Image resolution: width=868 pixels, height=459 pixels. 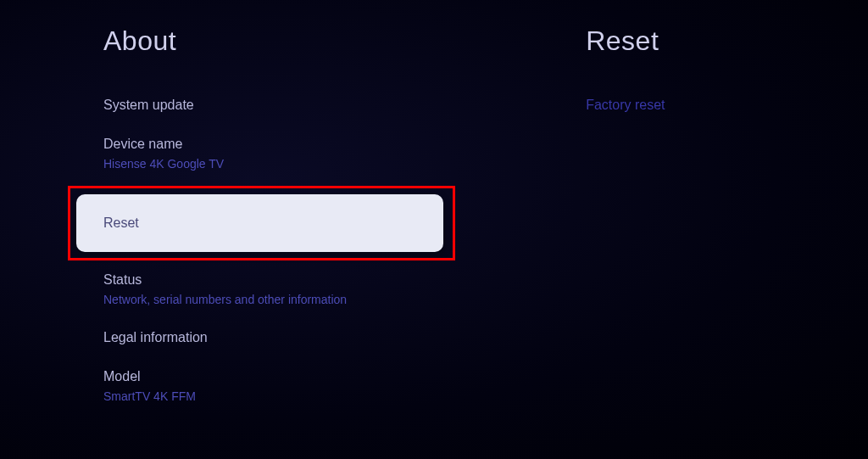 I want to click on reset-title: Reset, so click(x=727, y=41).